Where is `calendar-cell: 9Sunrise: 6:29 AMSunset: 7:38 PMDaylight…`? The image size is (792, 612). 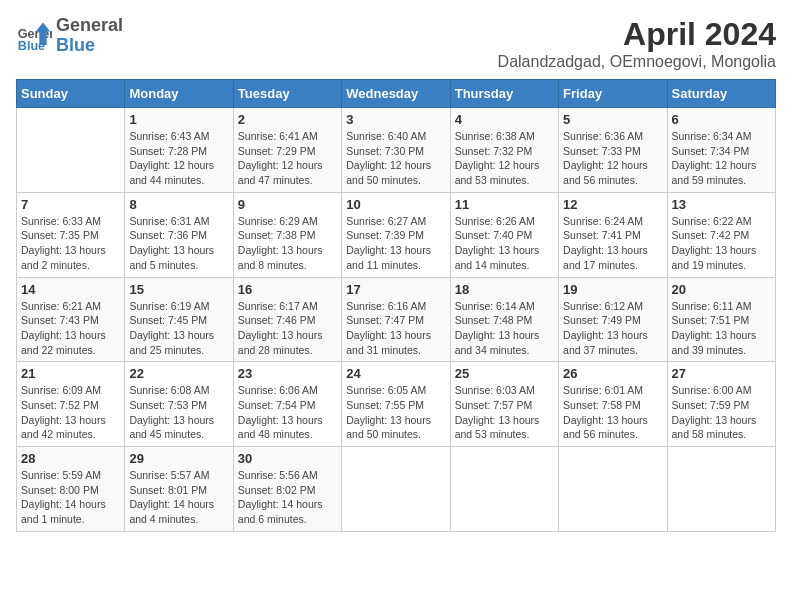
calendar-cell: 9Sunrise: 6:29 AMSunset: 7:38 PMDaylight… is located at coordinates (287, 234).